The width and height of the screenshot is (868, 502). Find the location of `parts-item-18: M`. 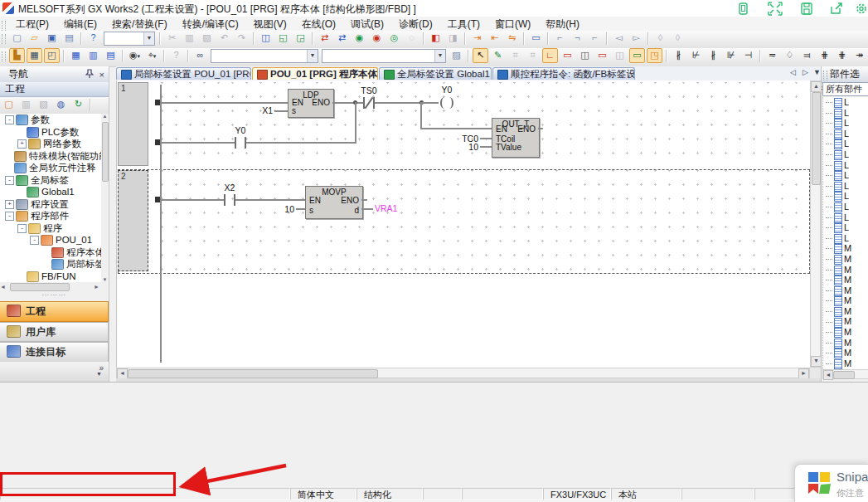

parts-item-18: M is located at coordinates (846, 290).